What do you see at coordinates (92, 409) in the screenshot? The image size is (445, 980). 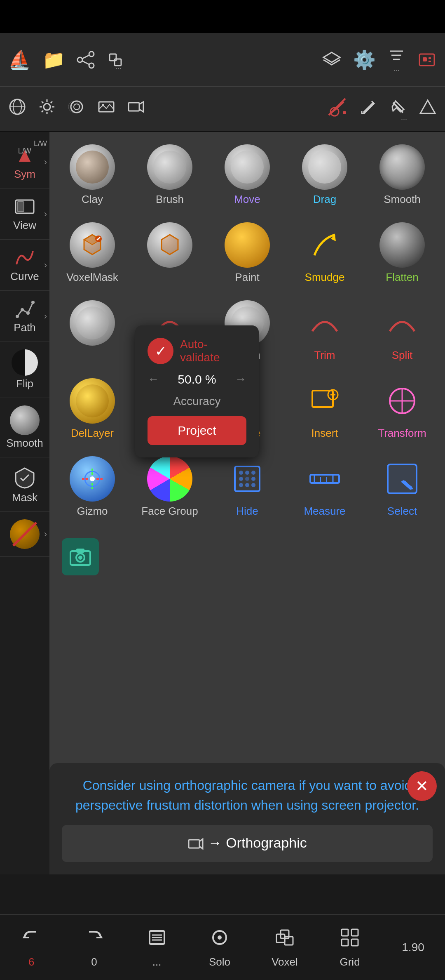 I see `tool-dellayer: DelLayer` at bounding box center [92, 409].